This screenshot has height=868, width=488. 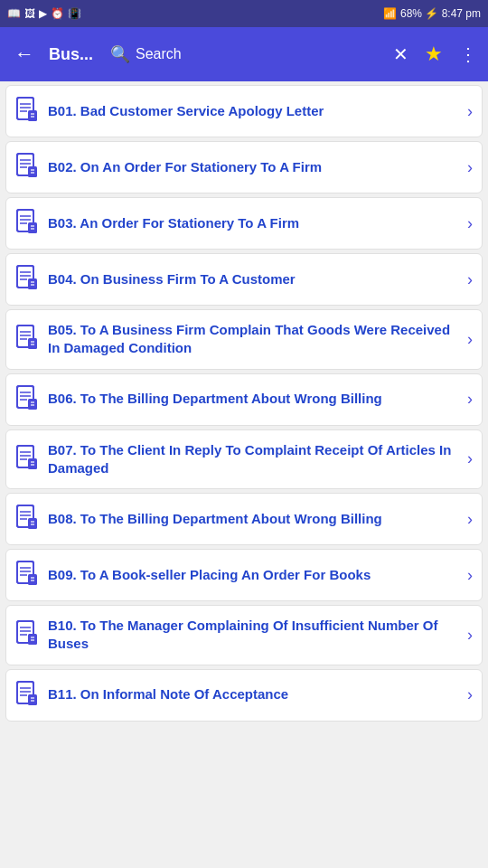 What do you see at coordinates (254, 399) in the screenshot?
I see `list-item-label: B06. To The Billing Department About Wro…` at bounding box center [254, 399].